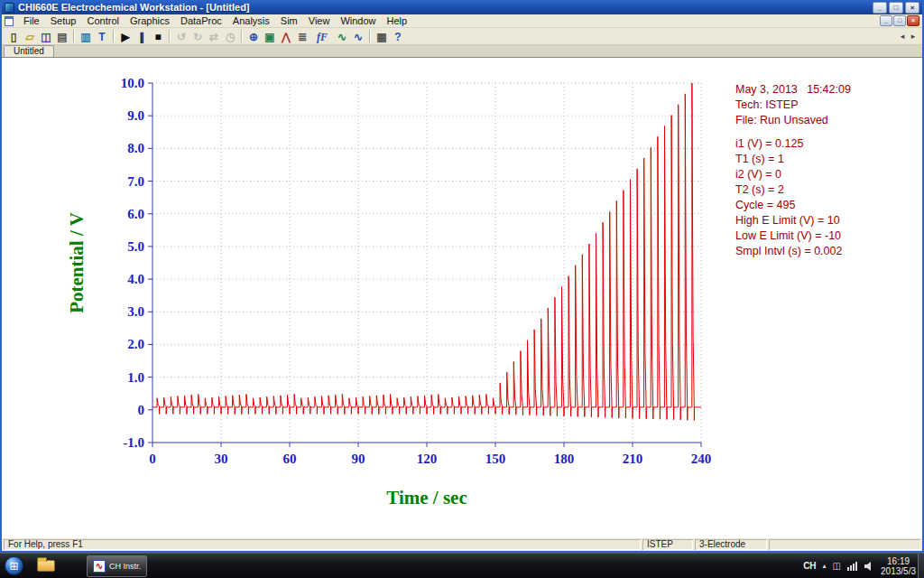 Image resolution: width=924 pixels, height=578 pixels. Describe the element at coordinates (270, 36) in the screenshot. I see `manual-result-icon: ▣` at that location.